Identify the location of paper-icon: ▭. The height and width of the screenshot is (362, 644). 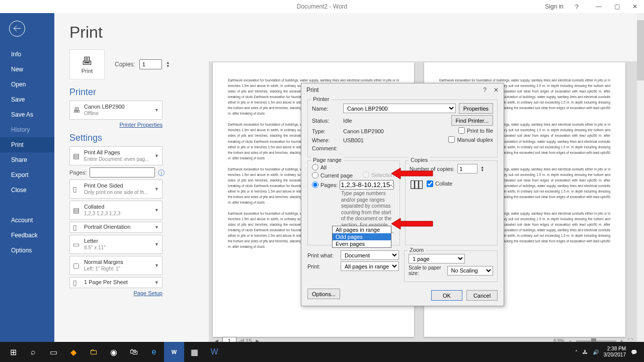
(78, 244).